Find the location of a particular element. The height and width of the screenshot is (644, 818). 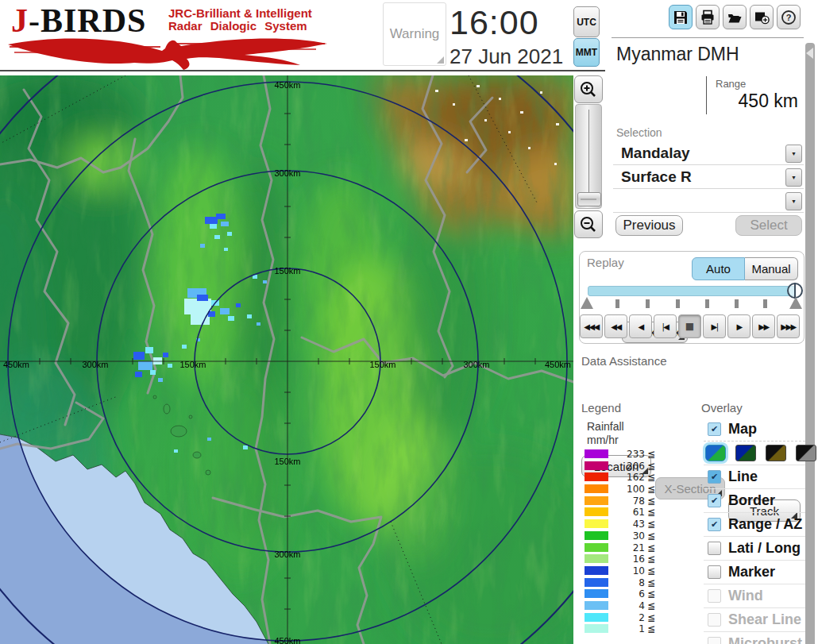

legend-scale: 233≦206≦162≦100≦78≦61≦43≦30≦21≦16≦10≦8≦6… is located at coordinates (623, 542).